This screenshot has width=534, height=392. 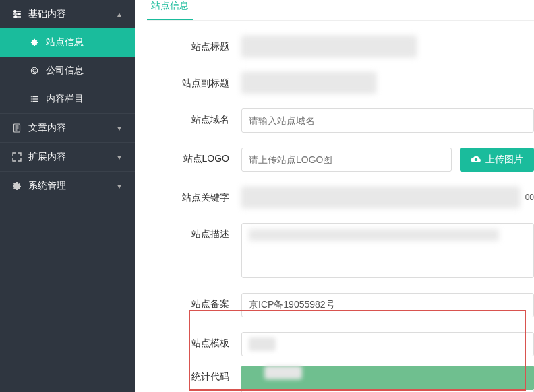 What do you see at coordinates (65, 71) in the screenshot?
I see `nav-sub-label: 公司信息` at bounding box center [65, 71].